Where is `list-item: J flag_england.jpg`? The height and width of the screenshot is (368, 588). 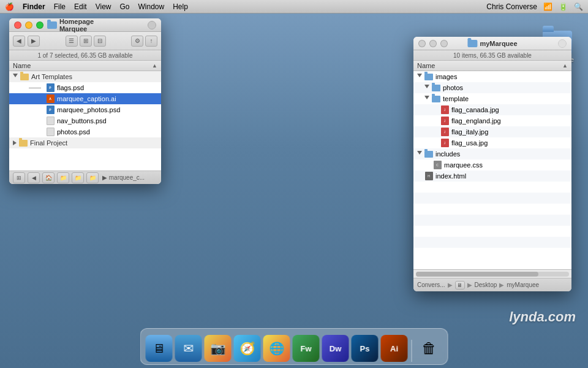
list-item: J flag_england.jpg is located at coordinates (492, 121).